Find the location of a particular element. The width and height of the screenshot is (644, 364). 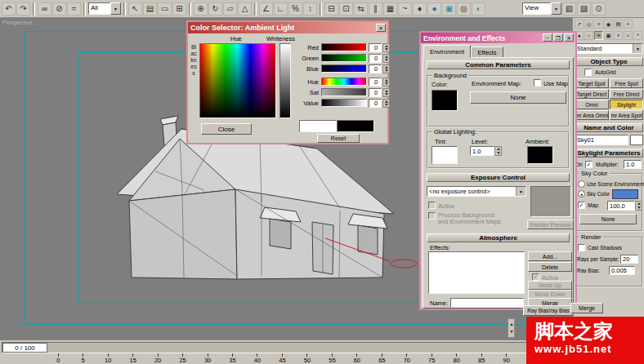

render-type-icon: ◎ is located at coordinates (464, 9).